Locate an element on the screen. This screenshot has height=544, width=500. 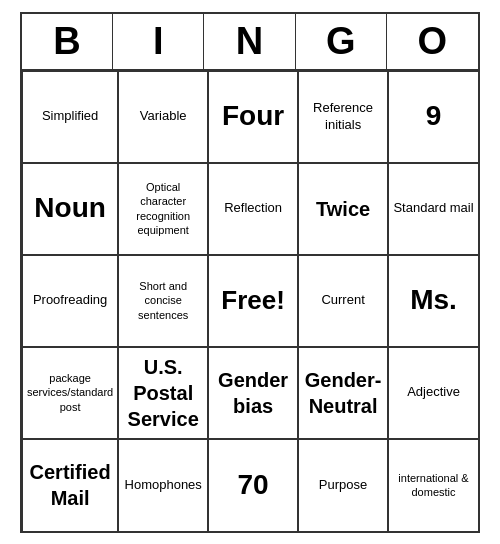
bingo-cell: 70 is located at coordinates (253, 485).